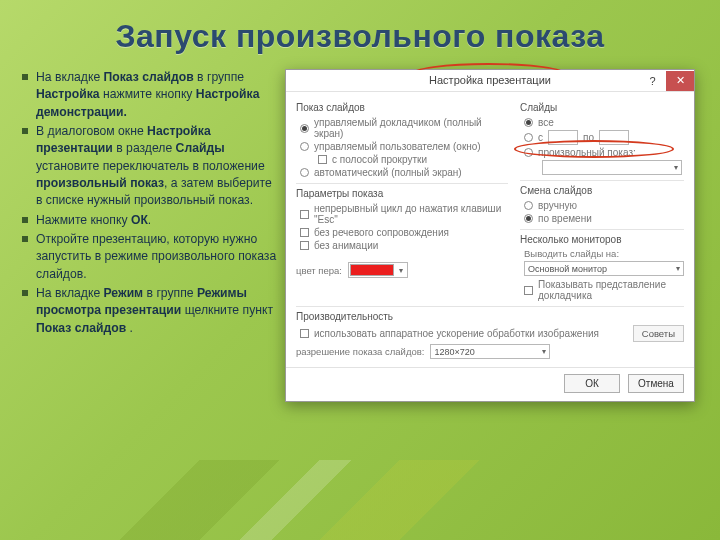  What do you see at coordinates (378, 270) in the screenshot?
I see `pen-color-dropdown: ▾` at bounding box center [378, 270].